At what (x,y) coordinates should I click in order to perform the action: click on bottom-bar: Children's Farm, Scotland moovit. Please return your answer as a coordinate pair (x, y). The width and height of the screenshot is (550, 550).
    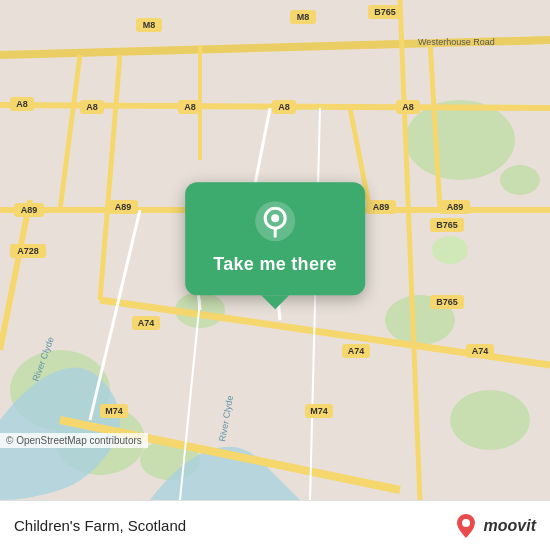
    Looking at the image, I should click on (275, 525).